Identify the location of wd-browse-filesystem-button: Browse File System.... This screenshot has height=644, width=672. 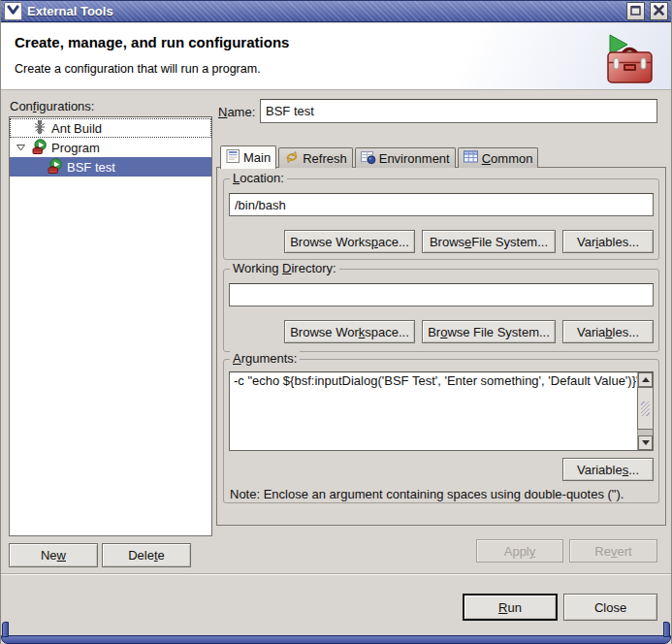
(489, 332).